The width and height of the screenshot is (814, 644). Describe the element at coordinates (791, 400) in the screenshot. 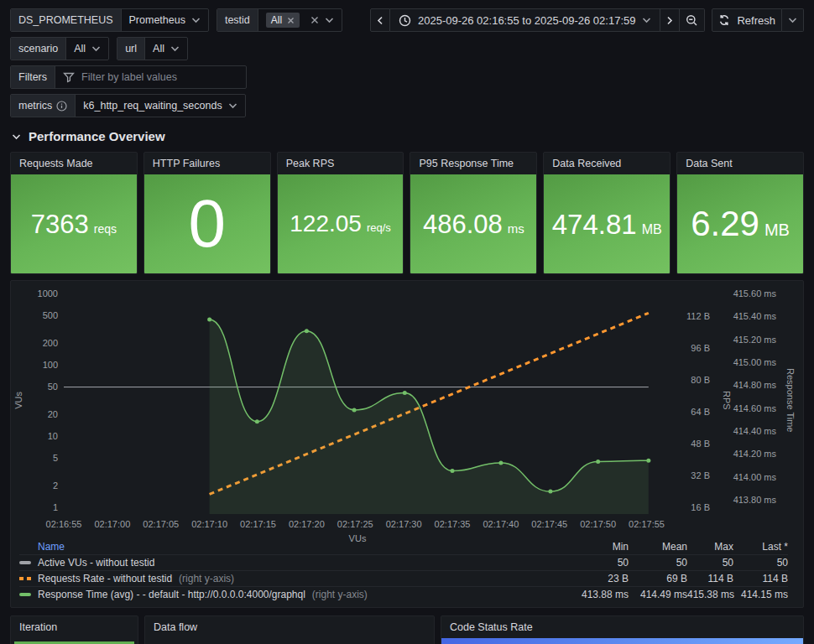

I see `response-time-axis-title: Response Time` at that location.